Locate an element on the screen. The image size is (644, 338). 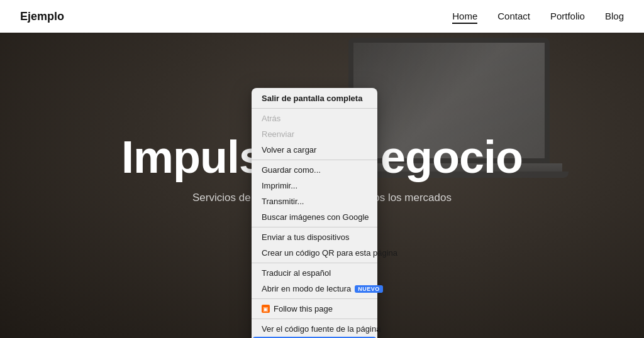
rss-icon: ▣ is located at coordinates (265, 309).